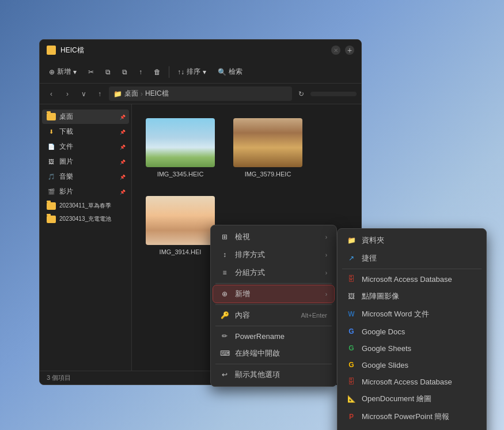 The width and height of the screenshot is (504, 430). What do you see at coordinates (169, 72) in the screenshot?
I see `toolbar-separator` at bounding box center [169, 72].